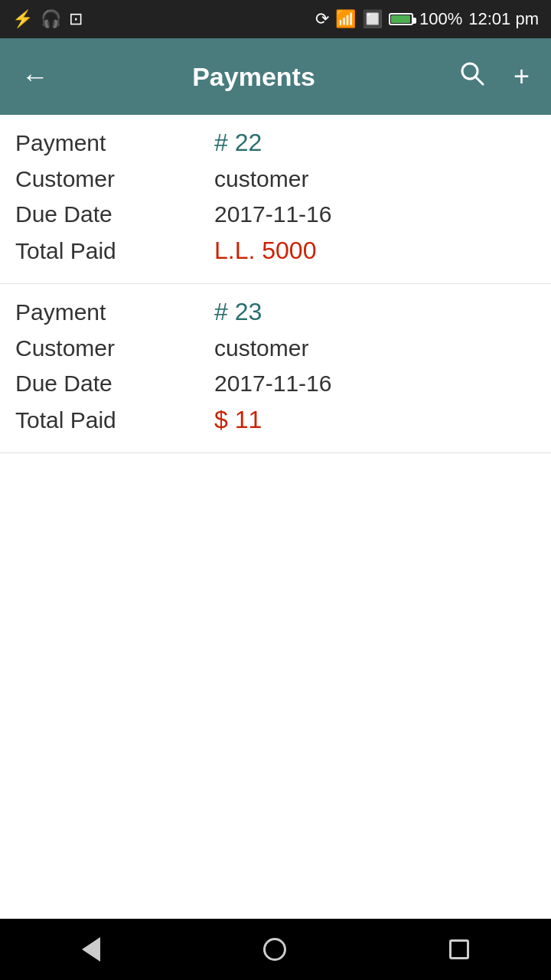 The image size is (551, 980). What do you see at coordinates (23, 19) in the screenshot?
I see `usb-icon: ⚡` at bounding box center [23, 19].